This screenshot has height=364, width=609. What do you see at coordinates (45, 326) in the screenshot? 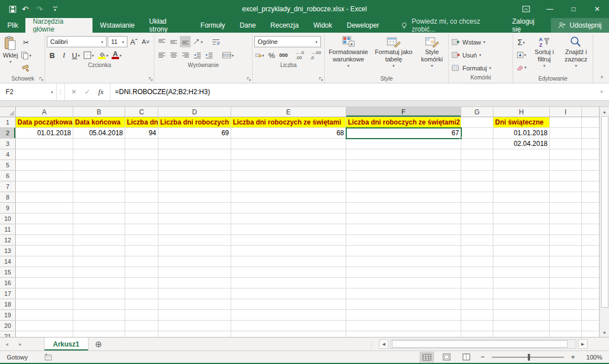
I see `cell-A20` at bounding box center [45, 326].